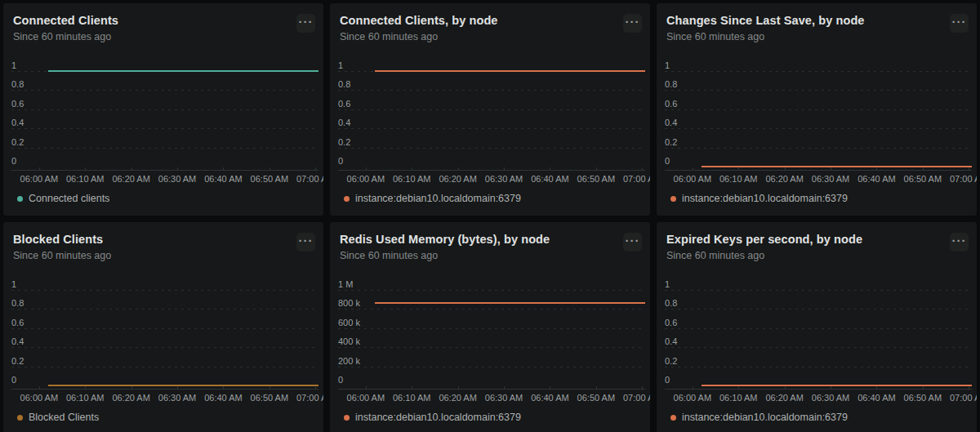 This screenshot has width=980, height=432. Describe the element at coordinates (58, 417) in the screenshot. I see `legend-item: Blocked Clients` at that location.